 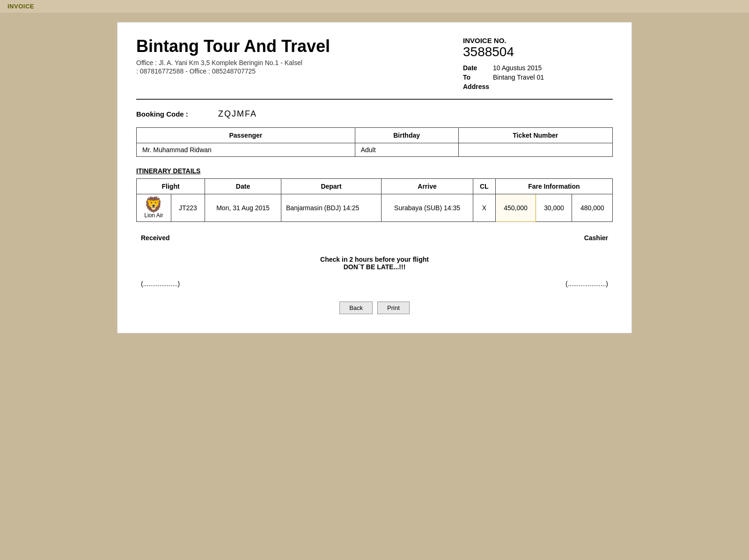 What do you see at coordinates (233, 46) in the screenshot?
I see `company-name: Bintang Tour And Travel` at bounding box center [233, 46].